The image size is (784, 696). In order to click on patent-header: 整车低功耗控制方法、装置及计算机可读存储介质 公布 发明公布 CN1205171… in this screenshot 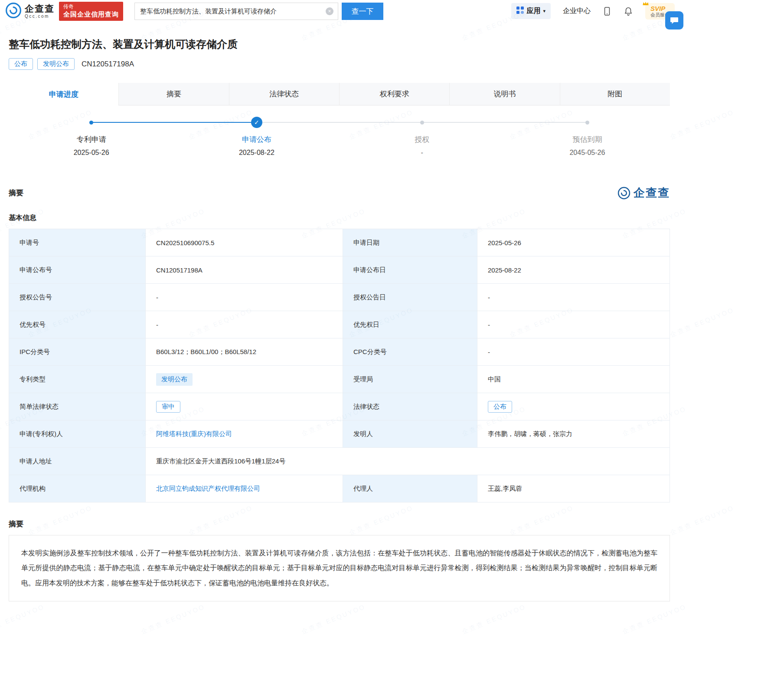, I will do `click(392, 54)`.